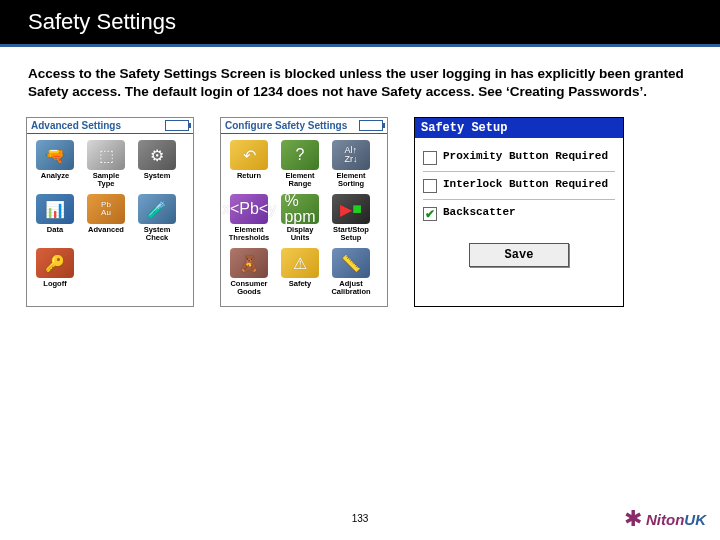  I want to click on label-backscatter: Backscatter, so click(480, 212).